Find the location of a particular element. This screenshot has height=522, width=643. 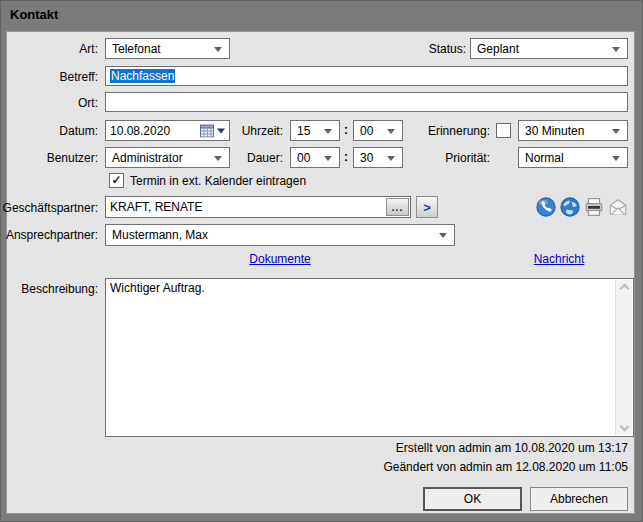

uhrzeit-hours-value: 15 is located at coordinates (304, 131).